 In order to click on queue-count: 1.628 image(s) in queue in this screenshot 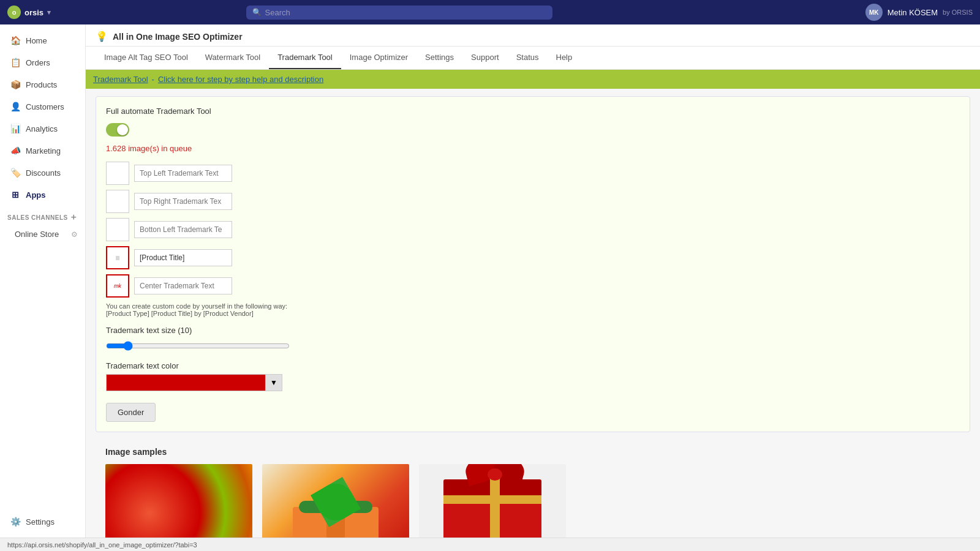, I will do `click(533, 148)`.